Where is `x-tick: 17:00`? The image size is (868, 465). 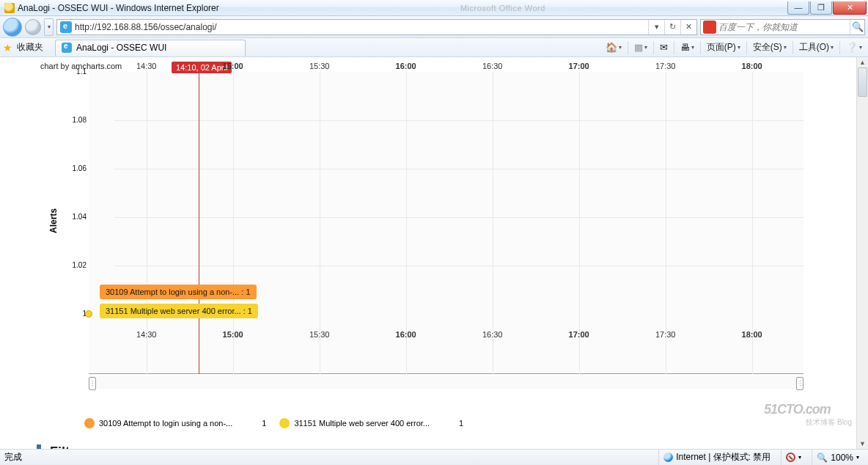 x-tick: 17:00 is located at coordinates (579, 366).